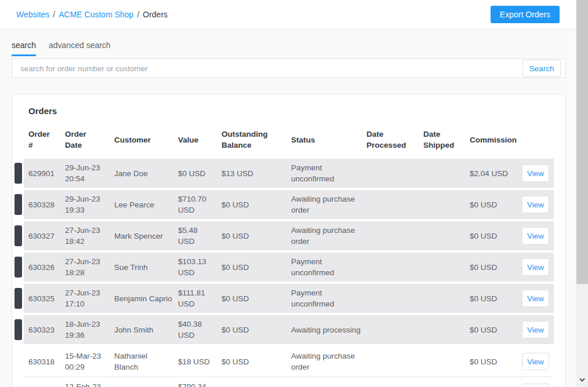  Describe the element at coordinates (582, 142) in the screenshot. I see `scrollbar-thumb` at that location.